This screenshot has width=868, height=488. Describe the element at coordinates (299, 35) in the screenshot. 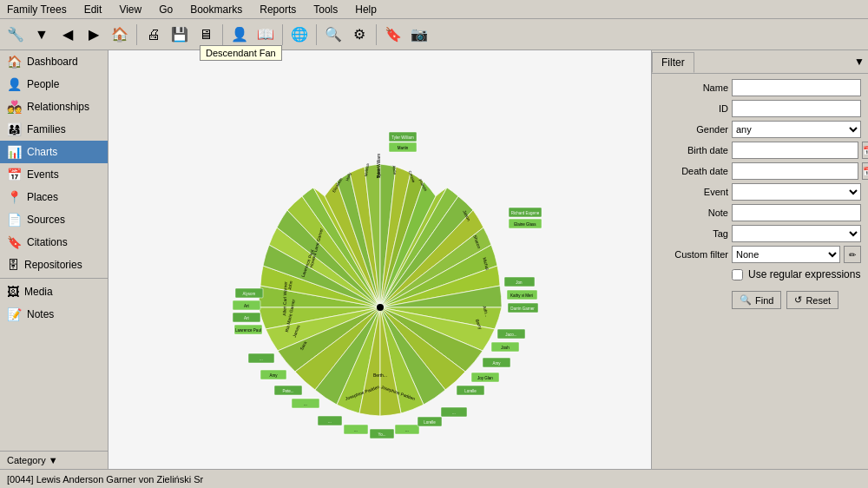

I see `toolbar-globe: 🌐` at that location.